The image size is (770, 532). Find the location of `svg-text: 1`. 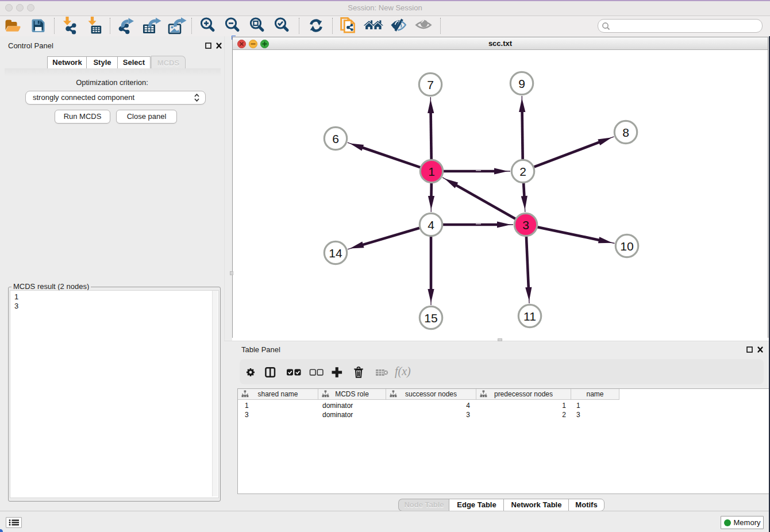

svg-text: 1 is located at coordinates (432, 171).